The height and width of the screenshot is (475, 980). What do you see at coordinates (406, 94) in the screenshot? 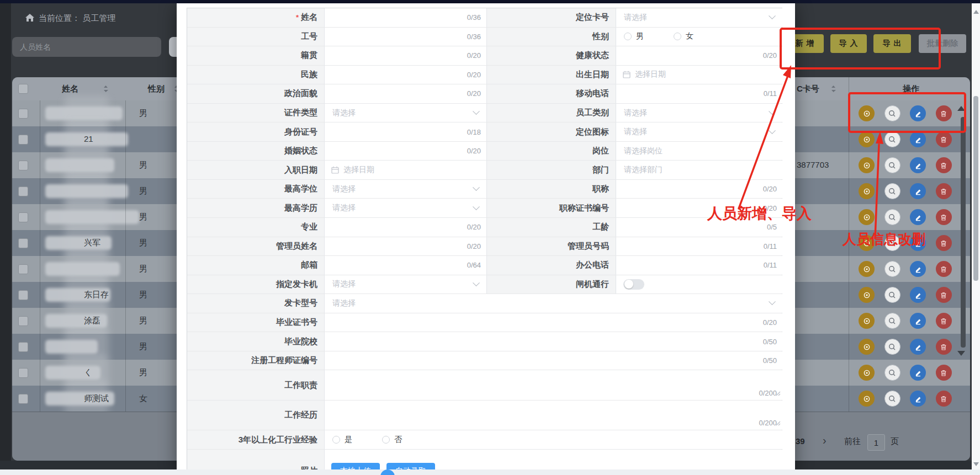
I see `form-control-political-status: 0/20` at bounding box center [406, 94].